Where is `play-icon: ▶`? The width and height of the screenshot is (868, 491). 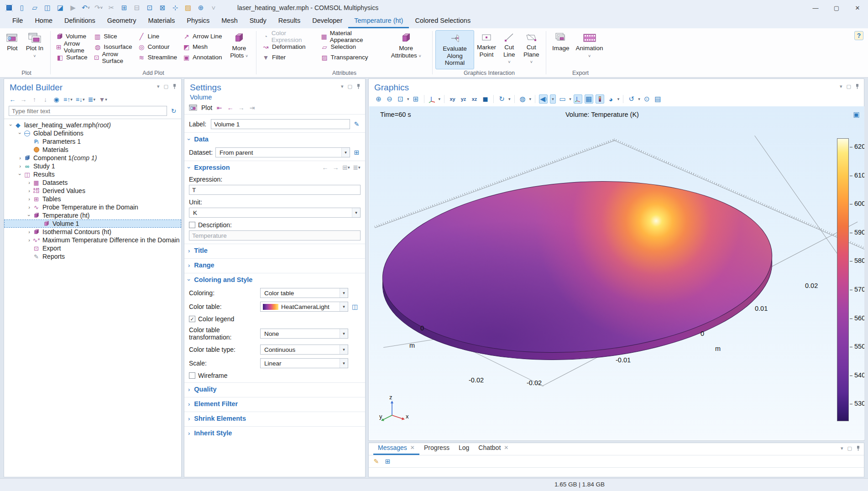
play-icon: ▶ is located at coordinates (73, 8).